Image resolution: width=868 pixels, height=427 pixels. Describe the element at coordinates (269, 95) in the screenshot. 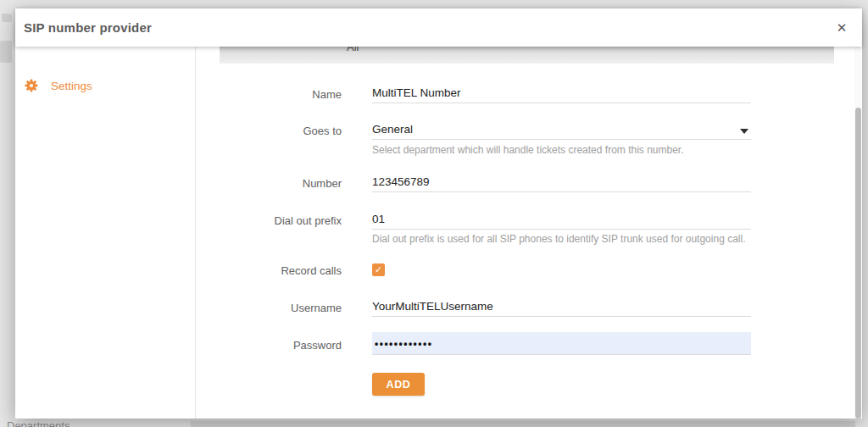

I see `name-label: Name` at that location.